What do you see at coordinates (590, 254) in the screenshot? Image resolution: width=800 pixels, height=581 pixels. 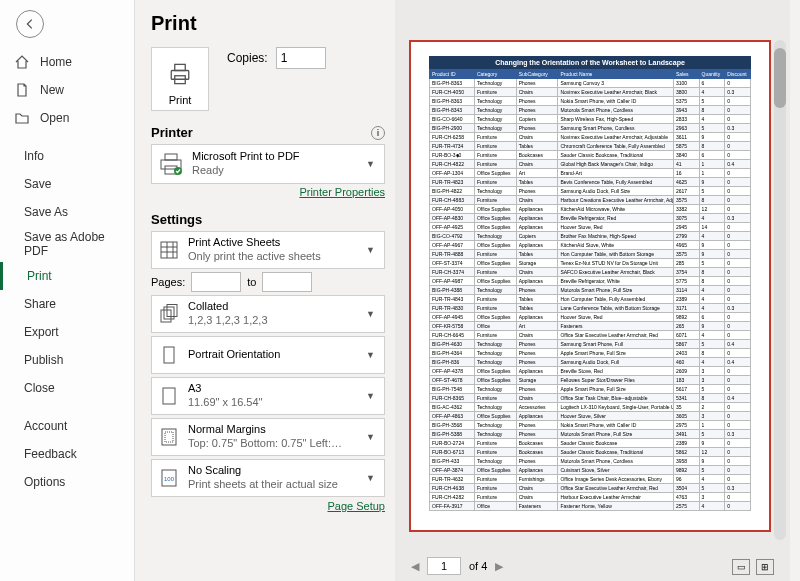 I see `table-row: FUR-TR-4888FurnitureTablesHon Computer T…` at bounding box center [590, 254].